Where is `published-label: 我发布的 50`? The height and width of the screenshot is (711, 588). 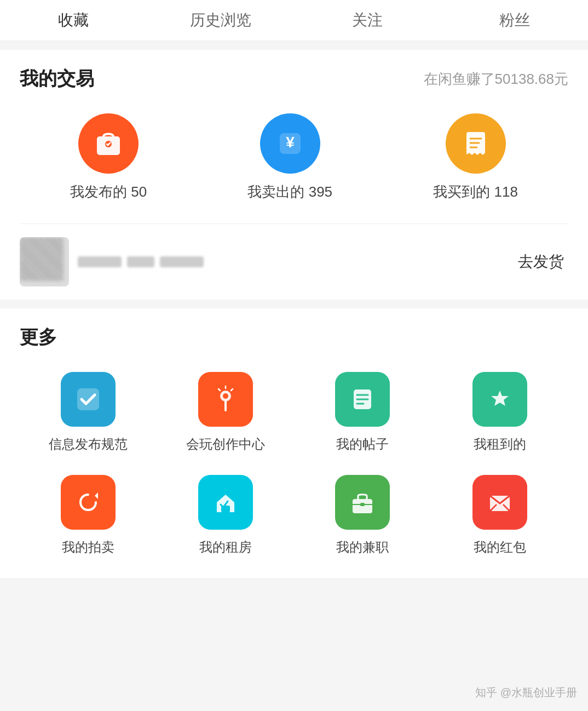
published-label: 我发布的 50 is located at coordinates (108, 192).